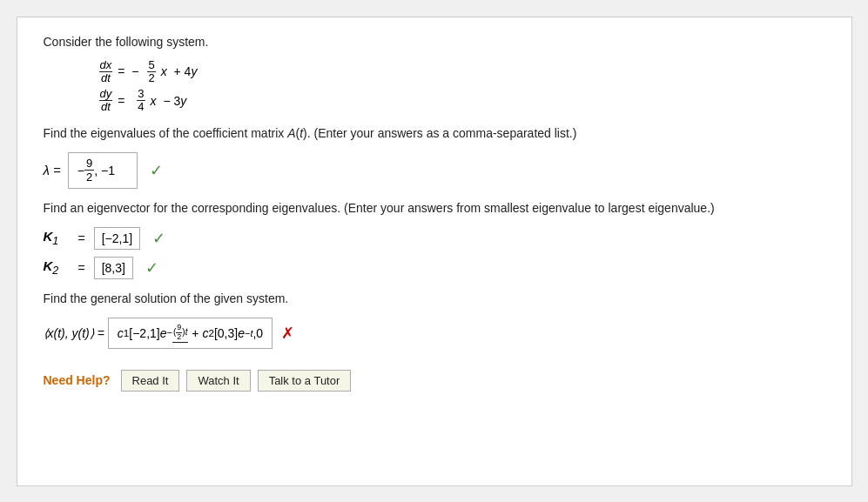  What do you see at coordinates (434, 381) in the screenshot?
I see `help-bar: Need Help? Read It Watch It Talk to a Tu…` at bounding box center [434, 381].